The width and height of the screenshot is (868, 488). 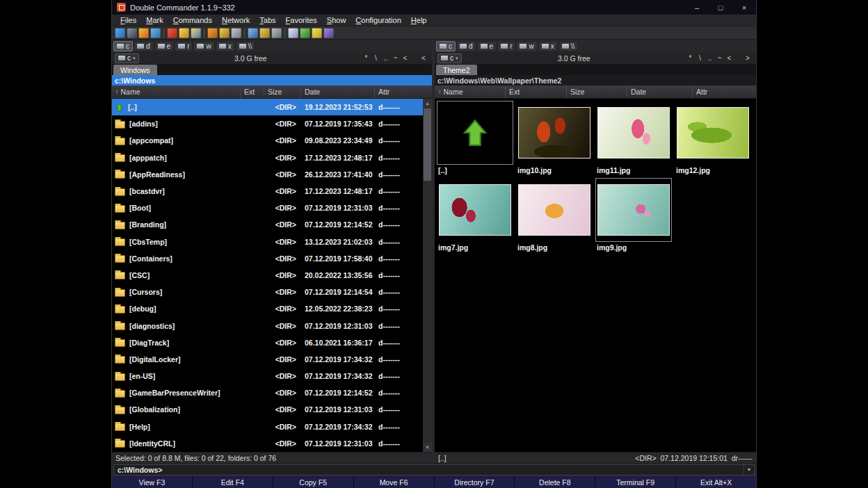 What do you see at coordinates (267, 174) in the screenshot?
I see `file-row: [AppReadiness]<DIR>26.12.2023 17:41:40d-…` at bounding box center [267, 174].